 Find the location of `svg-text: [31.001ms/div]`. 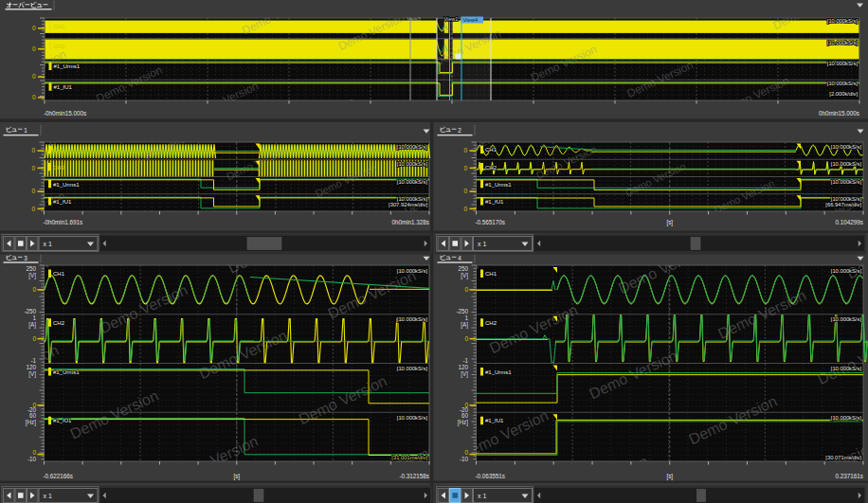

svg-text: [31.001ms/div] is located at coordinates (409, 458).